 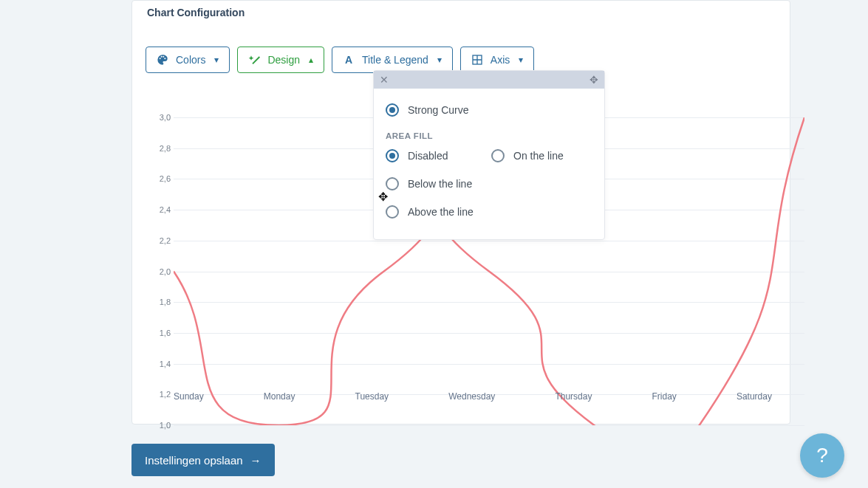 What do you see at coordinates (500, 60) in the screenshot?
I see `axis-label: Axis` at bounding box center [500, 60].